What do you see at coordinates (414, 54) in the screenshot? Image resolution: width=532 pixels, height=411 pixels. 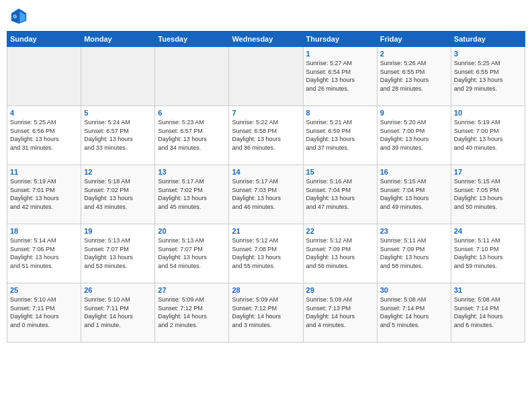 I see `day-number: 2` at bounding box center [414, 54].